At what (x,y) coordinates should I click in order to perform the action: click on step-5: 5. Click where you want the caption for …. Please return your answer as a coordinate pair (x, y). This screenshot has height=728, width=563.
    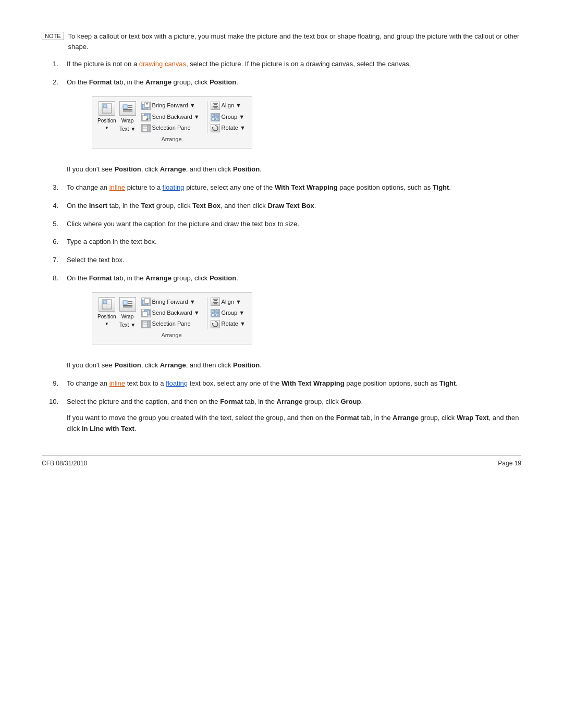
    Looking at the image, I should click on (282, 224).